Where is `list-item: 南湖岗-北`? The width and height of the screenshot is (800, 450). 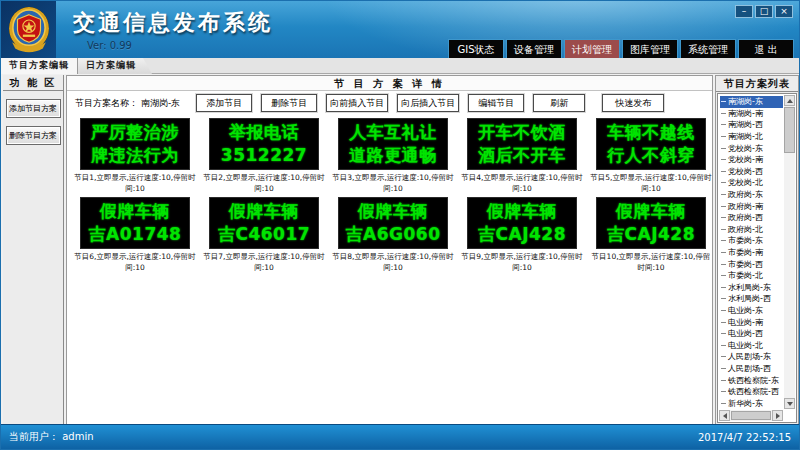
list-item: 南湖岗-北 is located at coordinates (752, 137).